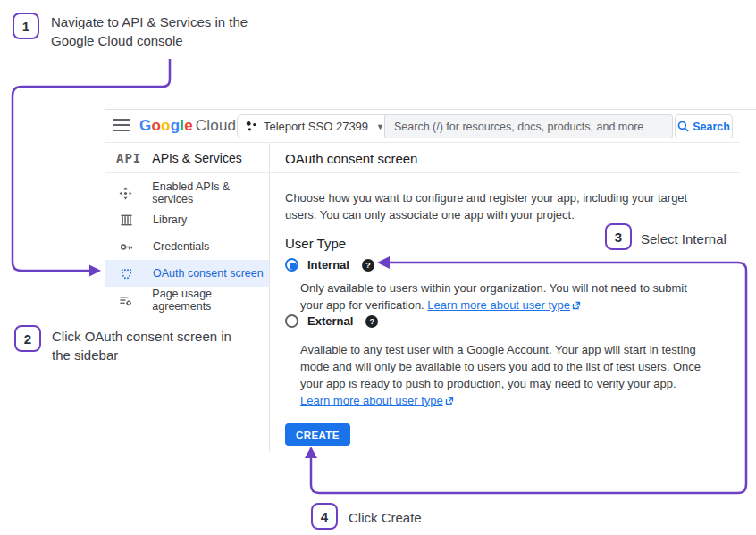  Describe the element at coordinates (315, 127) in the screenshot. I see `project-selector: Teleport SSO 27399 ▼` at that location.